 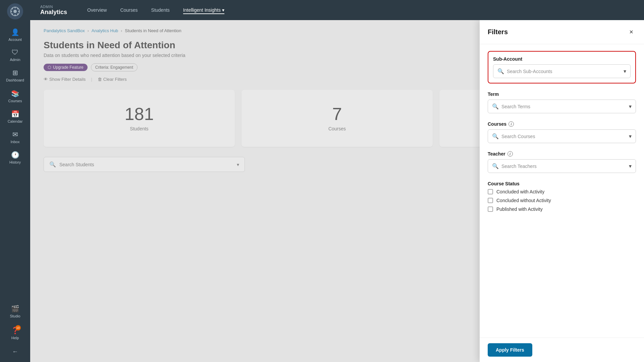 I want to click on checkbox-label-2: Concluded without Activity, so click(x=524, y=200).